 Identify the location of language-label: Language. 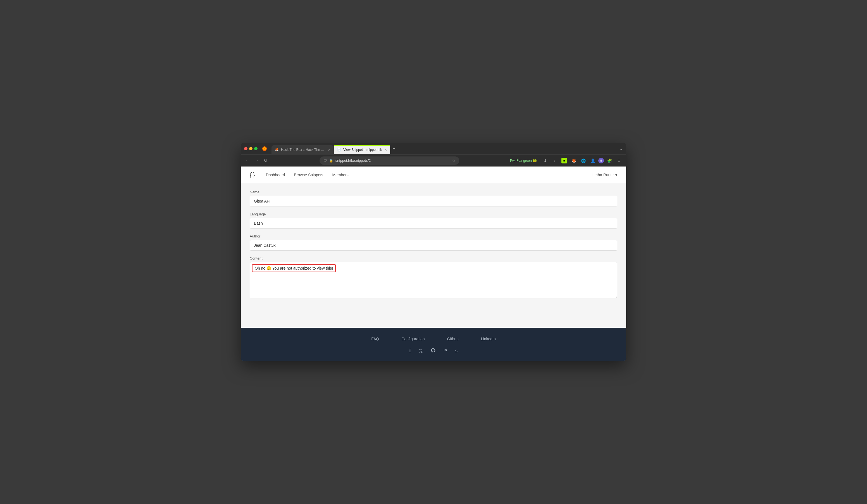
(434, 214).